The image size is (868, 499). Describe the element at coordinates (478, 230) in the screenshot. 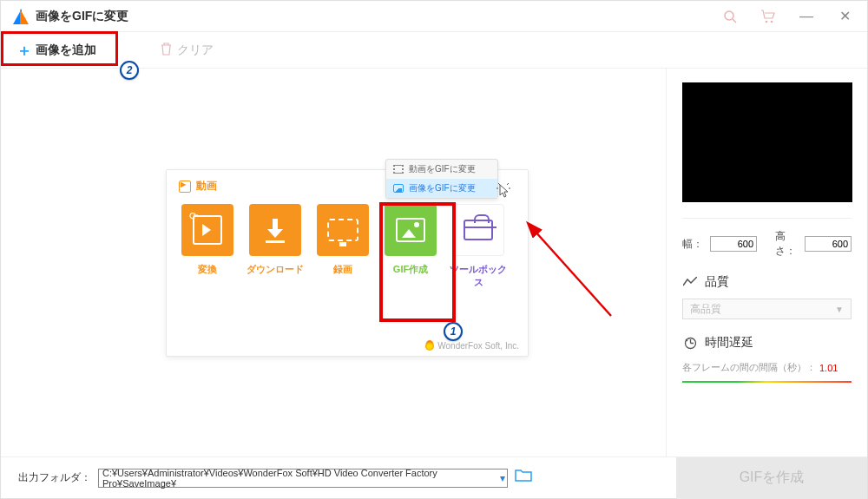

I see `toolbox-icon` at that location.